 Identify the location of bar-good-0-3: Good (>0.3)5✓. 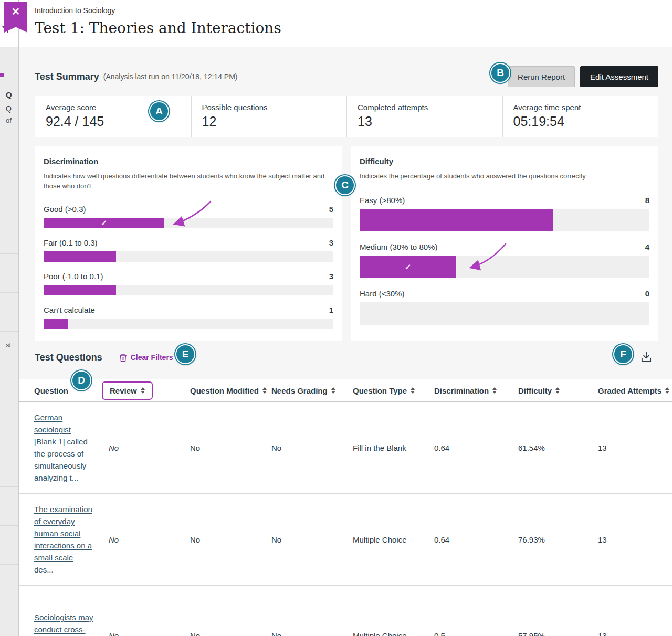
(188, 216).